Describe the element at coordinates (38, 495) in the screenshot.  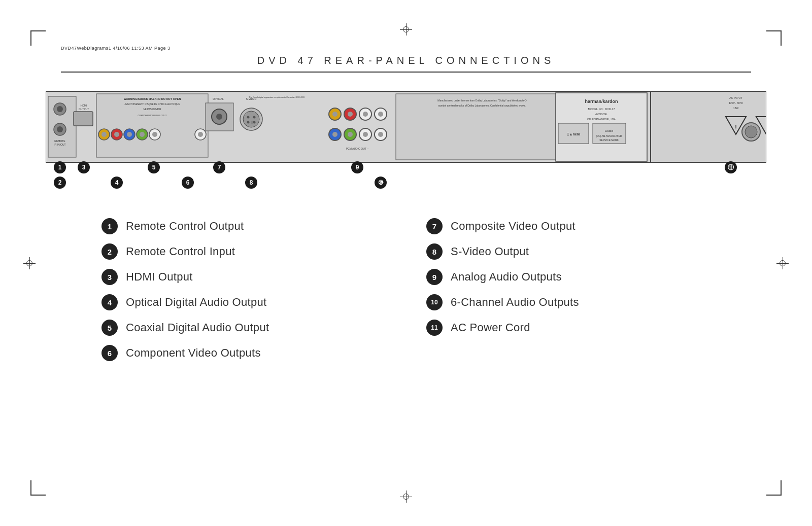
I see `corner-mark-bl` at that location.